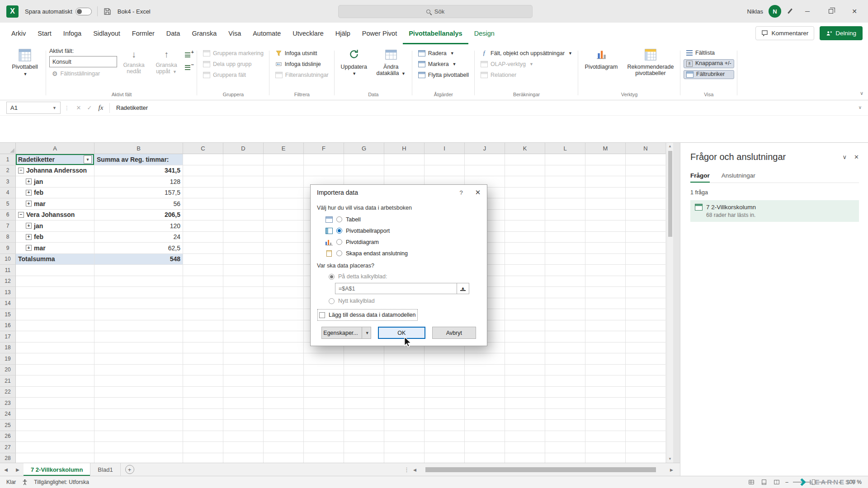 The width and height of the screenshot is (868, 488). What do you see at coordinates (856, 157) in the screenshot?
I see `pane-close-icon: ✕` at bounding box center [856, 157].